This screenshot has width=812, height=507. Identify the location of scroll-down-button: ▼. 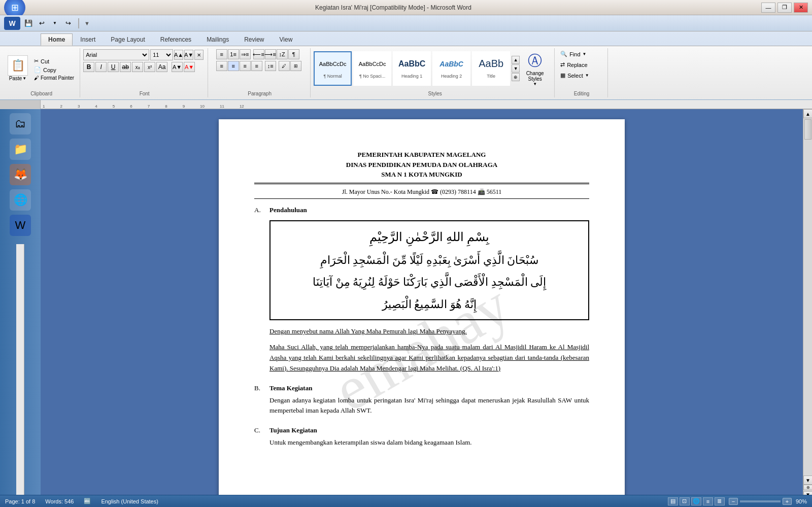
(808, 480).